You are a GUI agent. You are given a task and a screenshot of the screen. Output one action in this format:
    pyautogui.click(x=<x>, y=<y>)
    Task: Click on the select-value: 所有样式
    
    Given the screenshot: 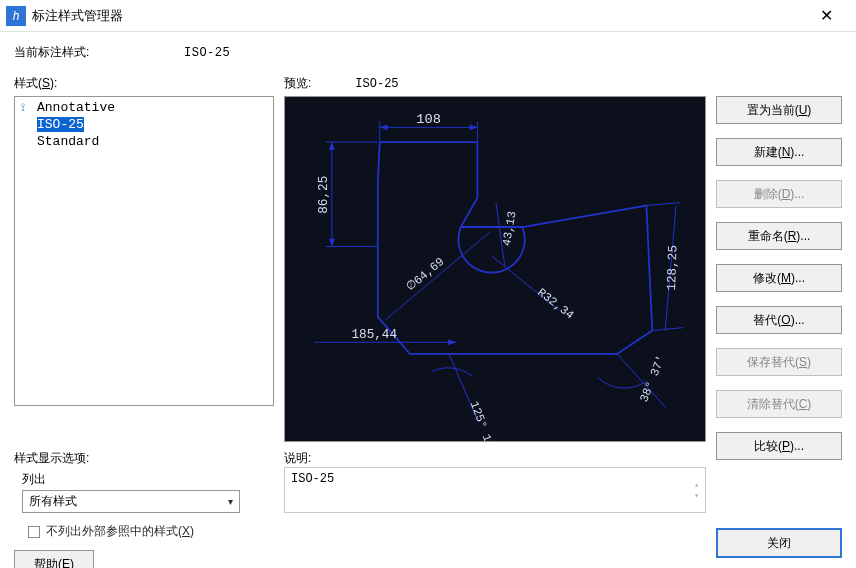 What is the action you would take?
    pyautogui.click(x=53, y=502)
    